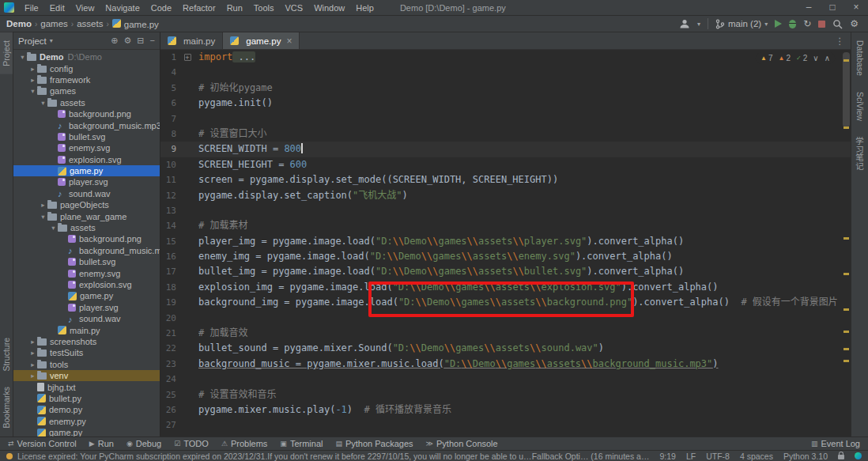 Image resolution: width=868 pixels, height=461 pixels. What do you see at coordinates (168, 89) in the screenshot?
I see `line-number: 5` at bounding box center [168, 89].